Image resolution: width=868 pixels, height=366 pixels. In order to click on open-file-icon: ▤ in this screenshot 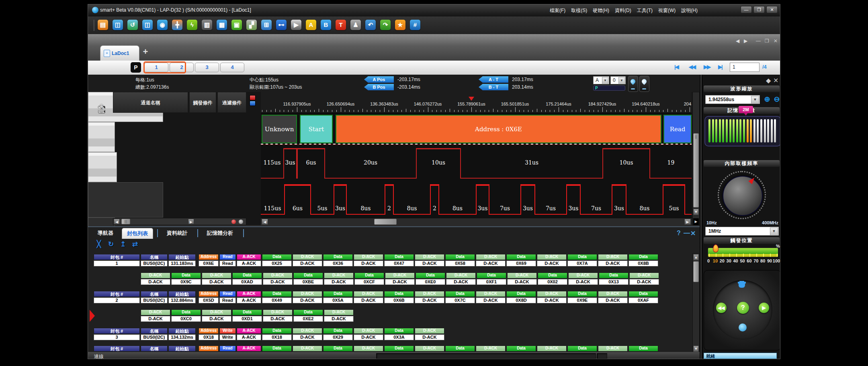, I will do `click(103, 25)`.